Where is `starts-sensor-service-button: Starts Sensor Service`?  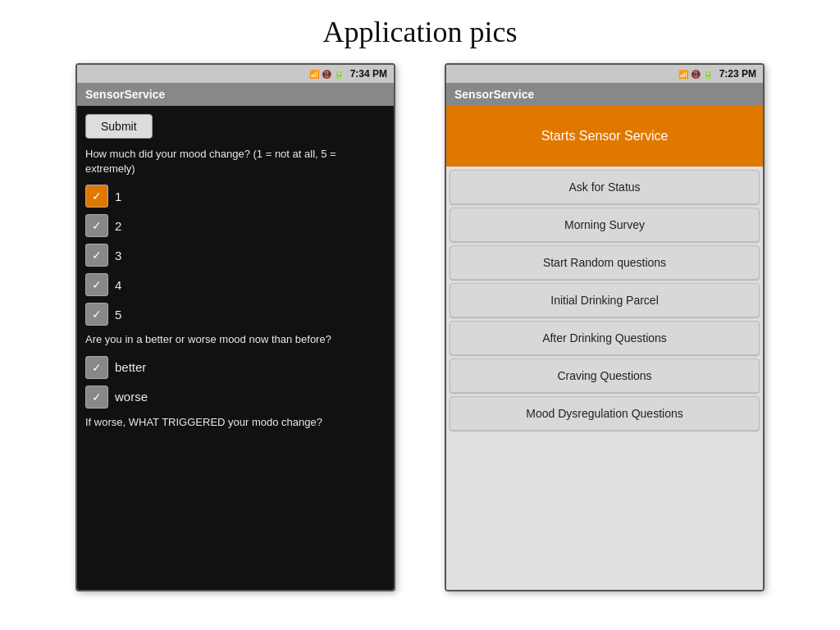 starts-sensor-service-button: Starts Sensor Service is located at coordinates (605, 136).